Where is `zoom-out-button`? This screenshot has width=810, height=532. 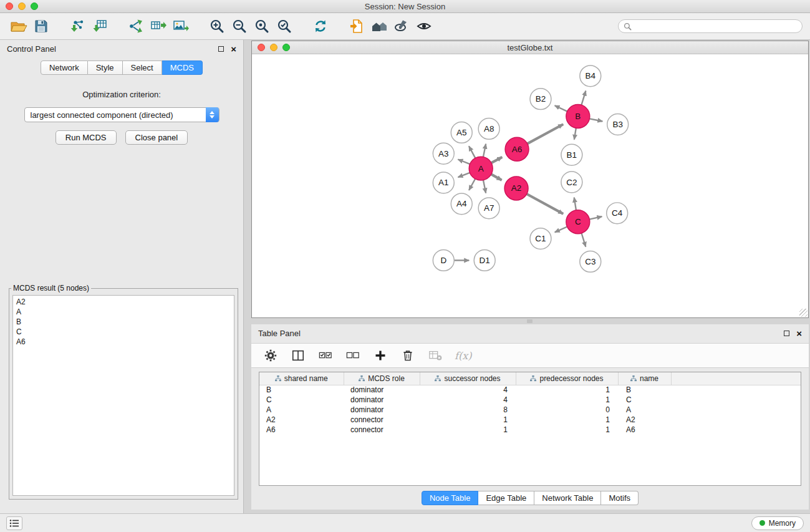
zoom-out-button is located at coordinates (239, 26).